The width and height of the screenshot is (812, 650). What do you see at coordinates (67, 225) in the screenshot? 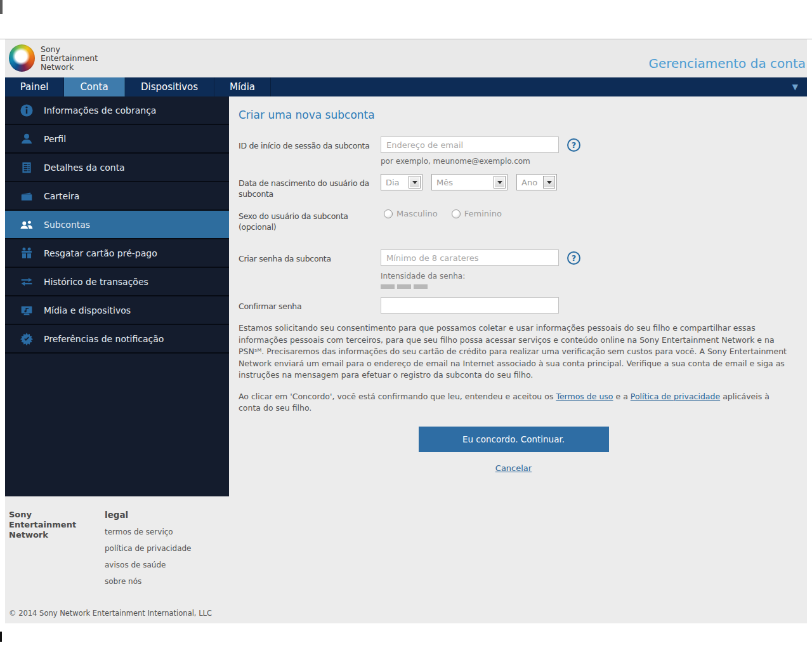
I see `sidebar-item-label: Subcontas` at bounding box center [67, 225].